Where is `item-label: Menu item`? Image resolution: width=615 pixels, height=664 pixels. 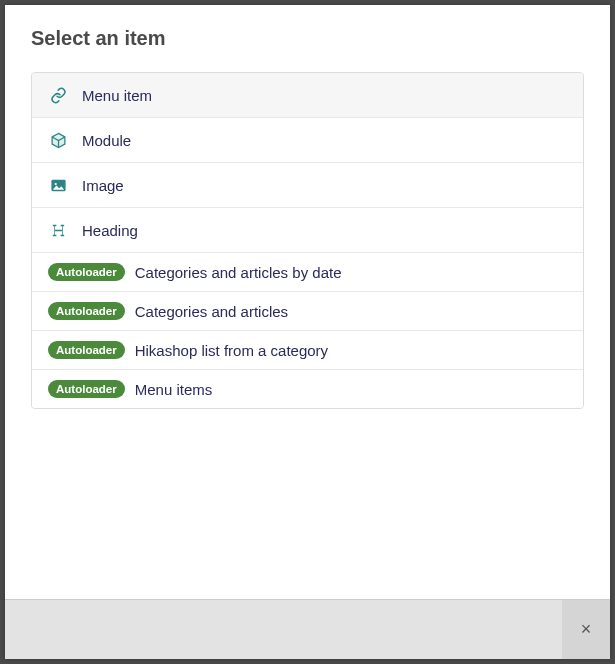
item-label: Menu item is located at coordinates (117, 96).